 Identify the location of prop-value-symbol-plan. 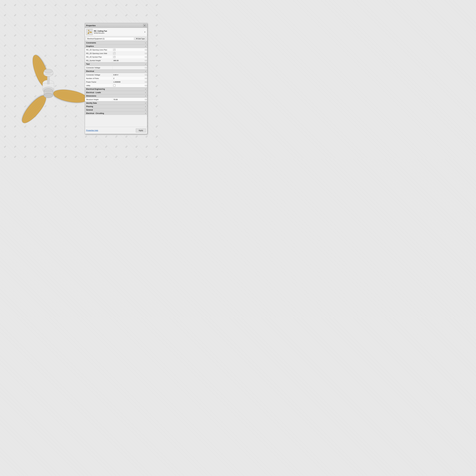
(129, 57).